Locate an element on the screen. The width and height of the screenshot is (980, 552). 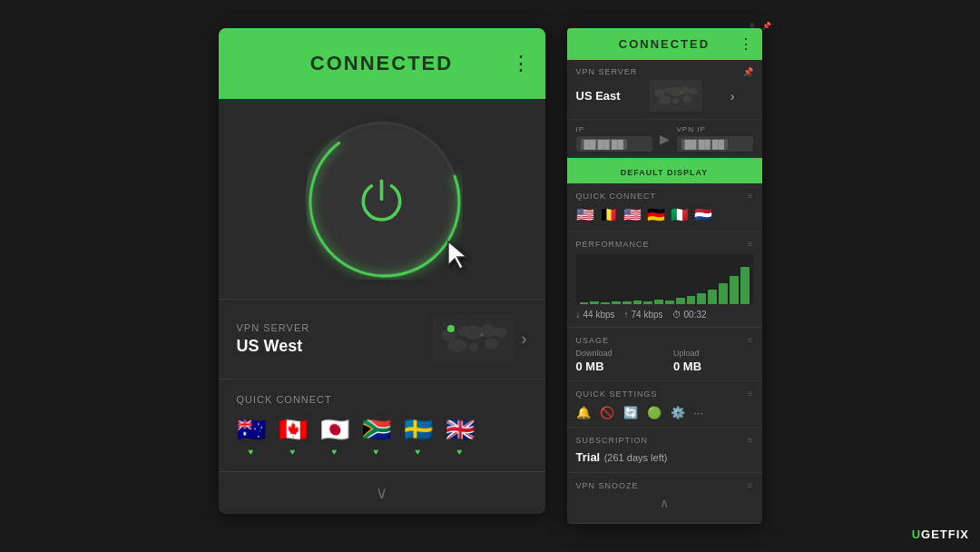
qs-shield-icon: 🟢 is located at coordinates (654, 412).